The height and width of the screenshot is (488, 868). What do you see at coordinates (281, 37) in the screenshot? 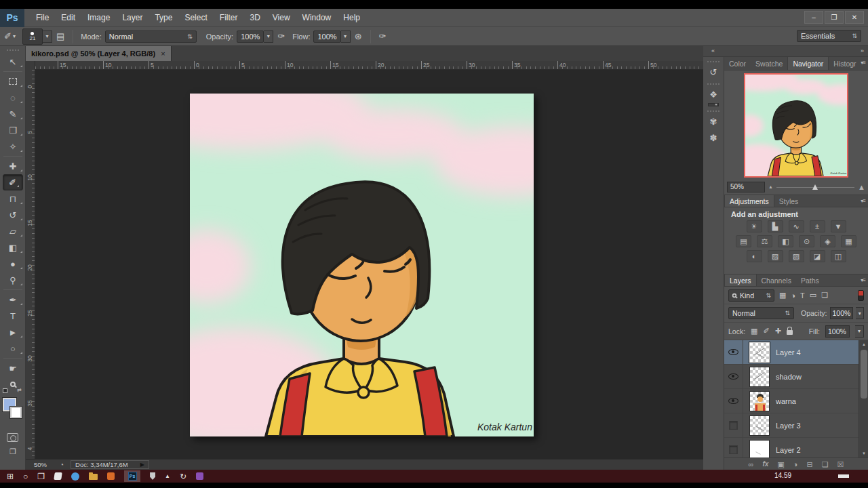
I see `tablet-opacity-icon: ✑` at bounding box center [281, 37].